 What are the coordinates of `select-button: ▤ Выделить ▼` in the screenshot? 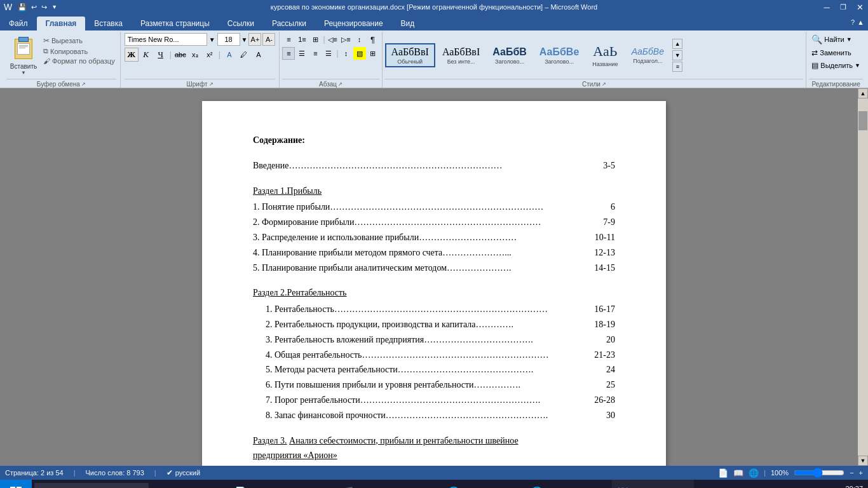 It's located at (836, 65).